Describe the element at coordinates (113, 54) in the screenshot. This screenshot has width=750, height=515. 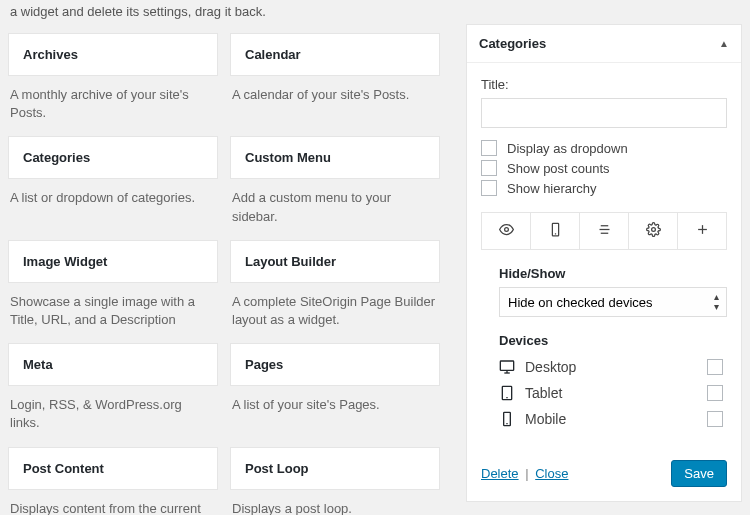
I see `widget-title: Archives` at that location.